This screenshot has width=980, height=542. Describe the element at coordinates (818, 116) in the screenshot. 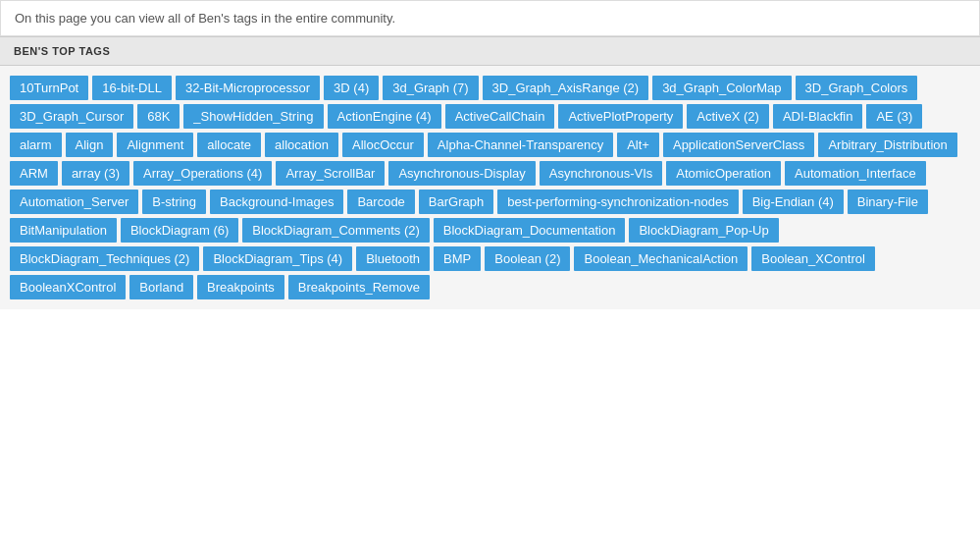

I see `tag-item: ADI-Blackfin` at that location.